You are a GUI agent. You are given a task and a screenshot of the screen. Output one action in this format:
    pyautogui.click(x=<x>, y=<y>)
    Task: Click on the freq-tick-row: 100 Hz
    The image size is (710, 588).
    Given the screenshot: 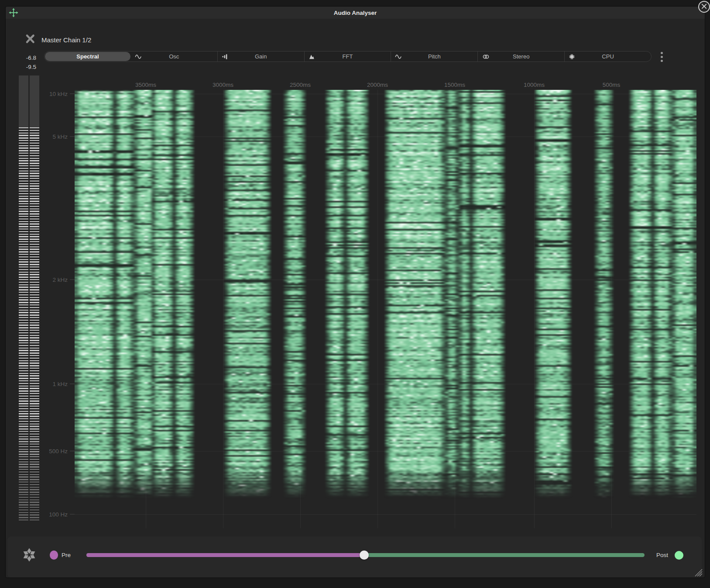 What is the action you would take?
    pyautogui.click(x=62, y=514)
    